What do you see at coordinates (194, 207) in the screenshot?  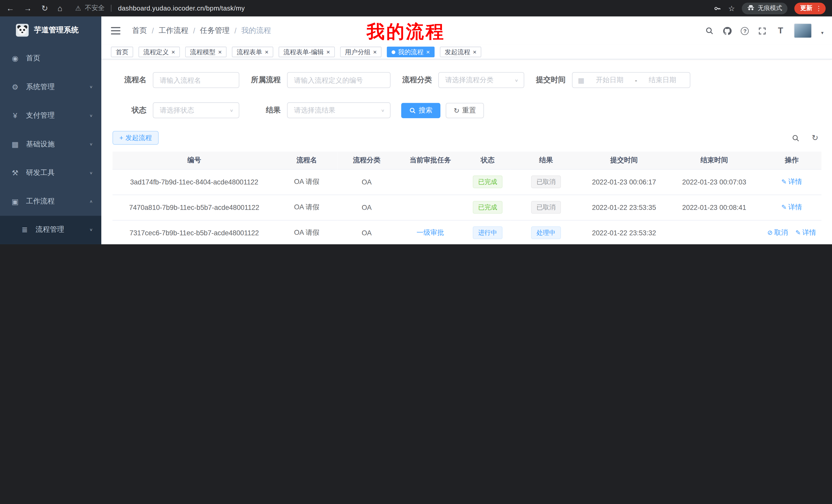 I see `process-id-cell: 7470a810-7b9b-11ec-b5b7-acde48001122` at bounding box center [194, 207].